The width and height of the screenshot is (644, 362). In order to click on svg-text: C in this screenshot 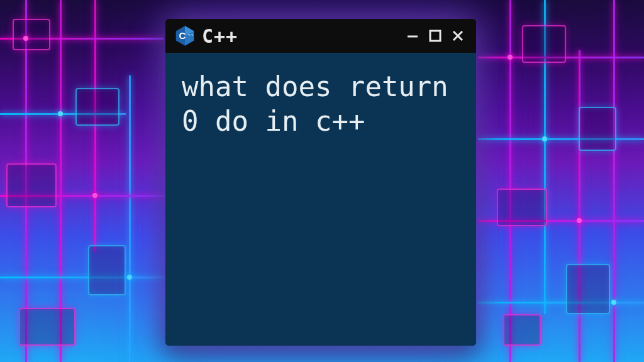, I will do `click(182, 35)`.